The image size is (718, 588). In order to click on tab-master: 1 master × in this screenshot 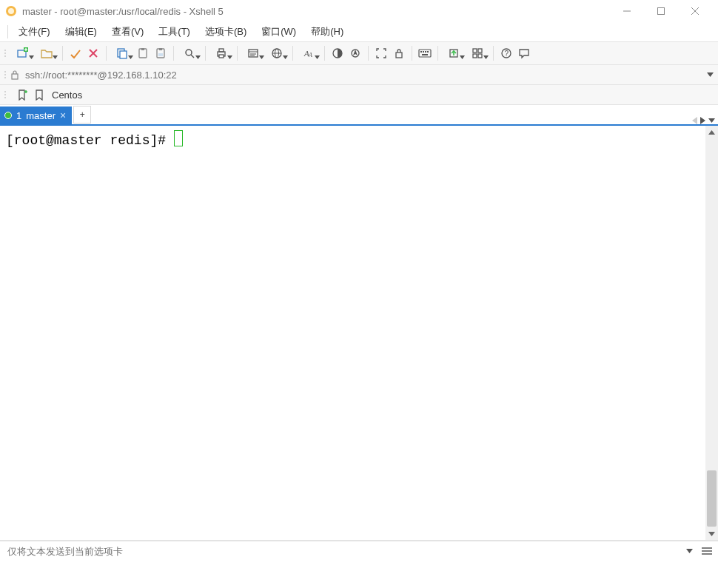, I will do `click(36, 115)`.